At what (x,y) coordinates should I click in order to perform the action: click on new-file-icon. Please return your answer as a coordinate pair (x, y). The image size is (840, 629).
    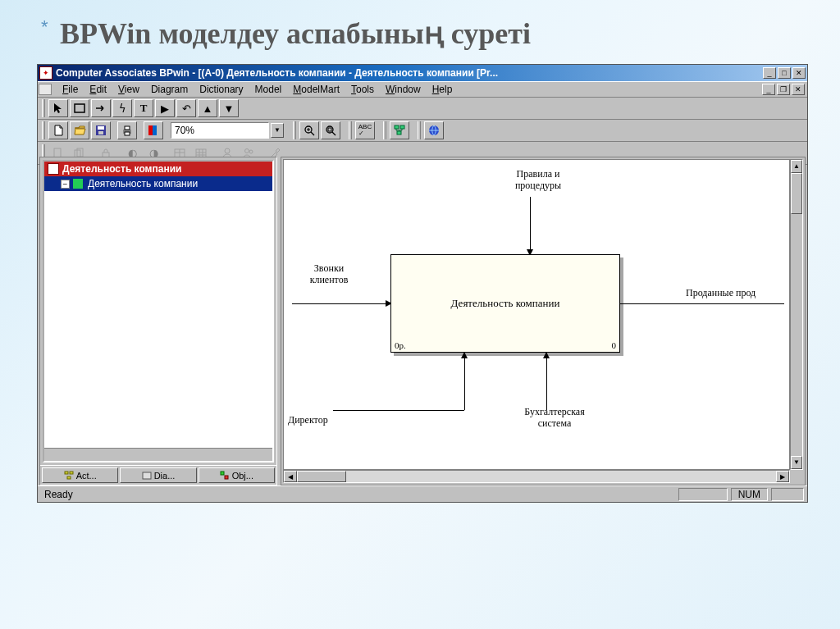
    Looking at the image, I should click on (58, 130).